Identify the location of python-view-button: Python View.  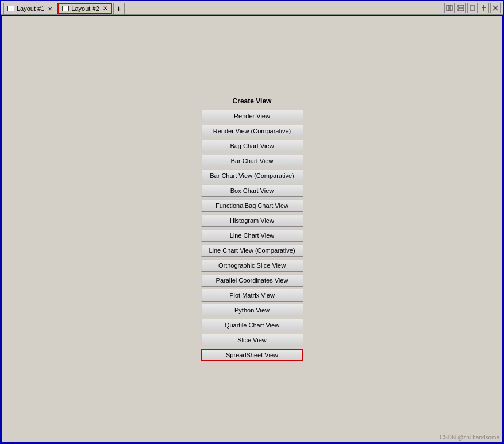
(252, 310).